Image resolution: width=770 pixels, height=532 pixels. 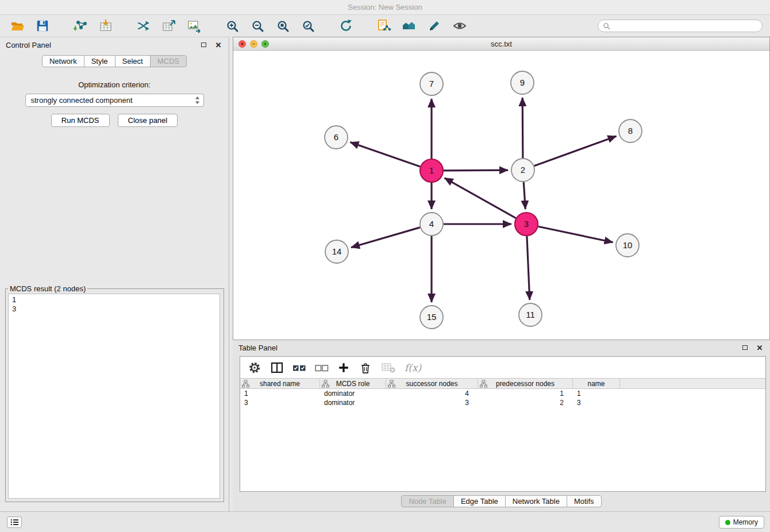 What do you see at coordinates (365, 368) in the screenshot?
I see `trash-icon` at bounding box center [365, 368].